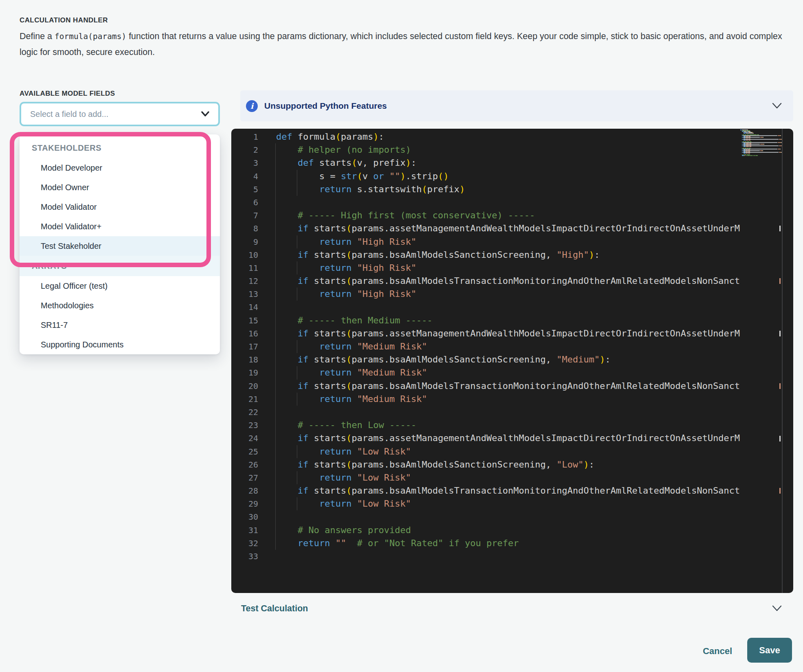 The image size is (803, 672). Describe the element at coordinates (90, 37) in the screenshot. I see `inline-code-formula: formula(params)` at that location.